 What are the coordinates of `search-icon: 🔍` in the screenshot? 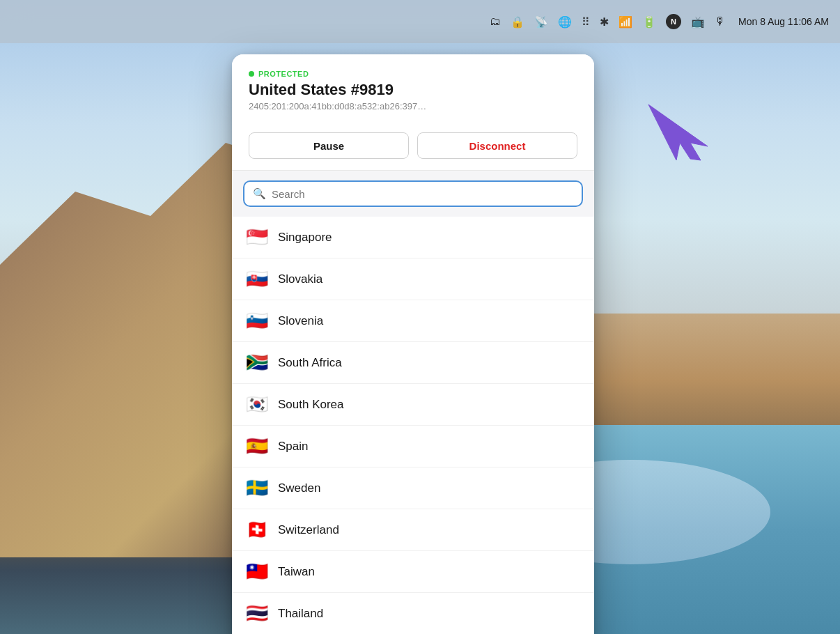 It's located at (259, 194).